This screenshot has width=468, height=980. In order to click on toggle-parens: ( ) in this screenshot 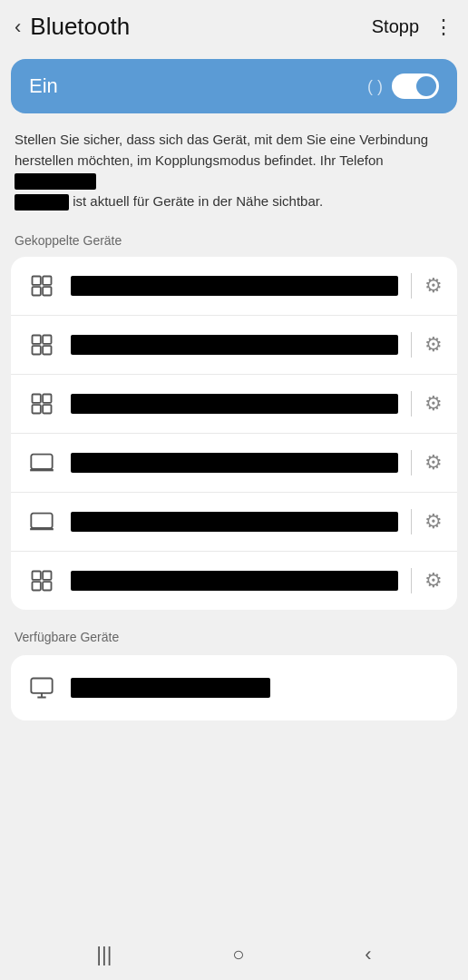, I will do `click(375, 87)`.